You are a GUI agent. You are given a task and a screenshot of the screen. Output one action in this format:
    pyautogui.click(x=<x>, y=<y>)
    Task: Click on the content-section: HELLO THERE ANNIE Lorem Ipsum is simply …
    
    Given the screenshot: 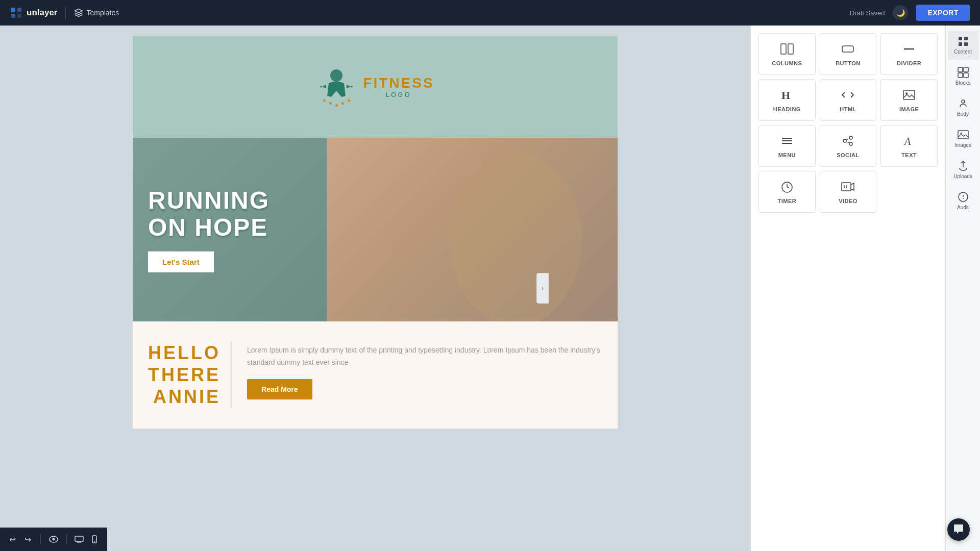 What is the action you would take?
    pyautogui.click(x=375, y=375)
    